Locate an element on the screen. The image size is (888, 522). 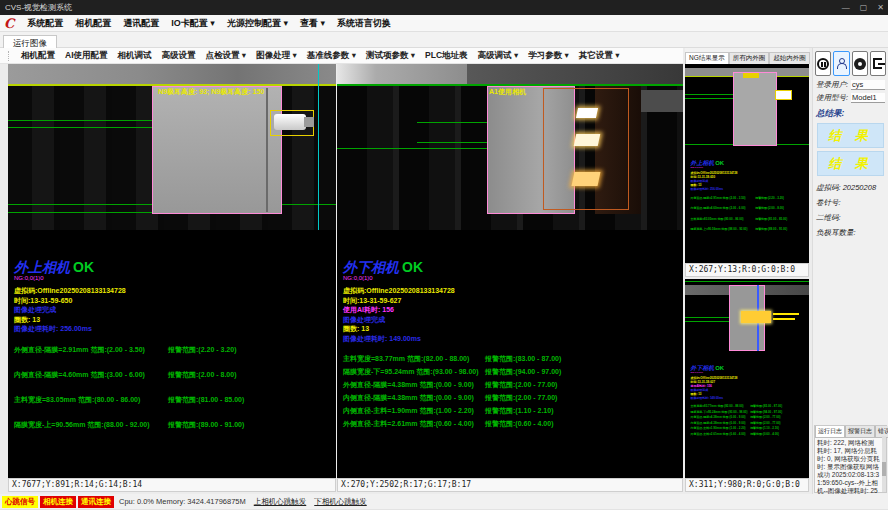
measurement-value: 外侧直径-隔膜=4.38mm 范围:(0.00 - 9.00) is located at coordinates (721, 417).